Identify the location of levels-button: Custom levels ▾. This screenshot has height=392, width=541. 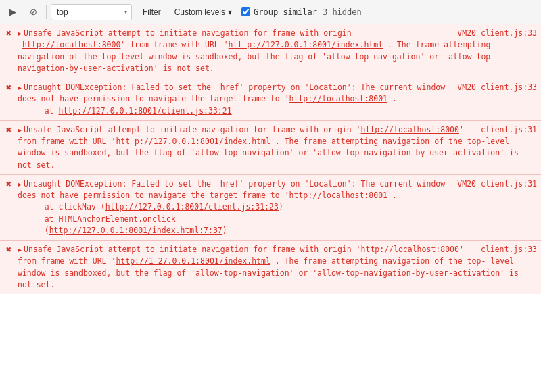
(203, 12).